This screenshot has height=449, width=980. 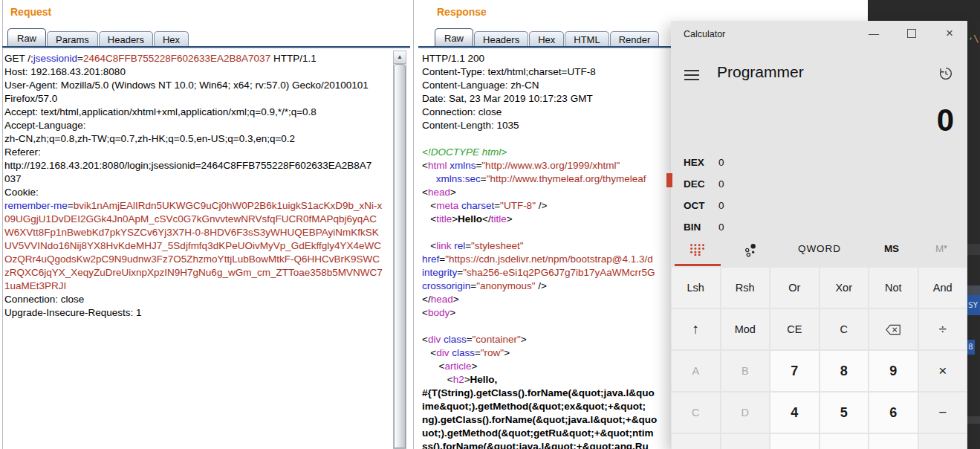 What do you see at coordinates (692, 75) in the screenshot?
I see `hamburger-menu-icon` at bounding box center [692, 75].